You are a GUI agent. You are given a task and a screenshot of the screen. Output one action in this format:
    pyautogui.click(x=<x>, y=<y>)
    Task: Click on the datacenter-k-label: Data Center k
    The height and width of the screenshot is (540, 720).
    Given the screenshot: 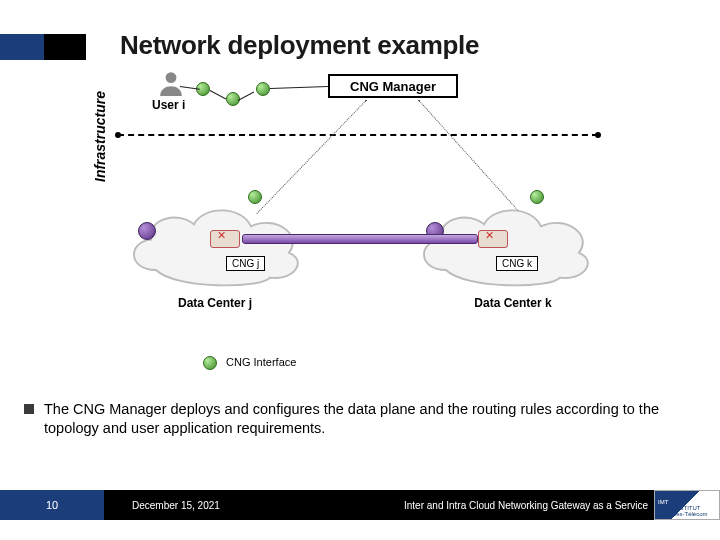 What is the action you would take?
    pyautogui.click(x=513, y=303)
    